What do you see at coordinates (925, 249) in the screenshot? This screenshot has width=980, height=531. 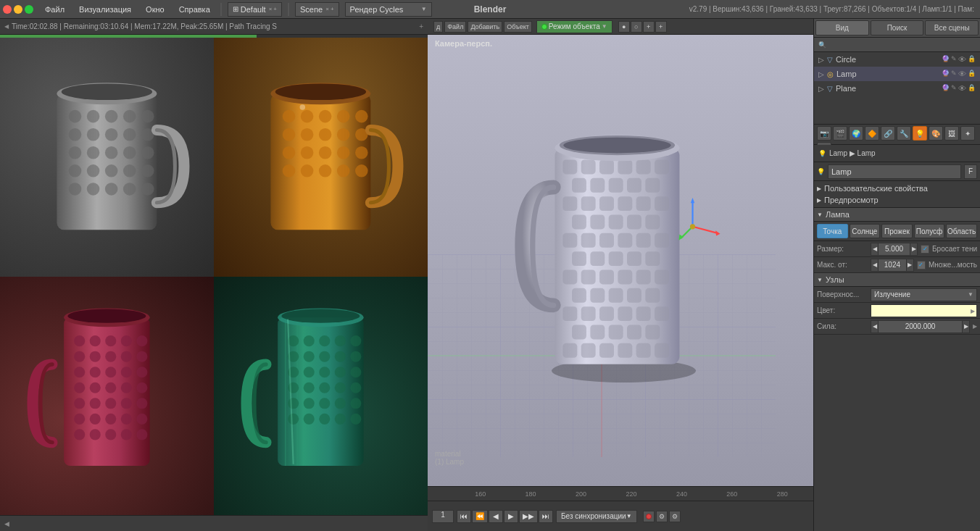 I see `cast-shadow-checkbox: ✓` at bounding box center [925, 249].